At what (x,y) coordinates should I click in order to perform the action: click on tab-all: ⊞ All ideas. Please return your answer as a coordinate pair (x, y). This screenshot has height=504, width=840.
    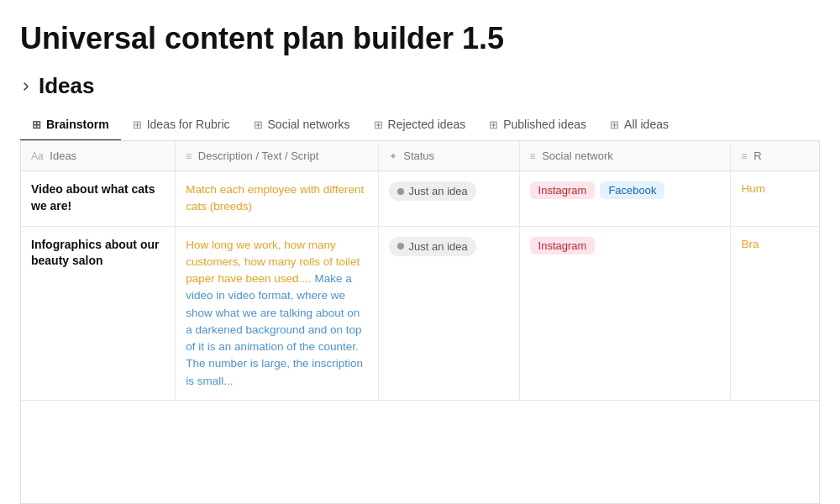
    Looking at the image, I should click on (639, 125).